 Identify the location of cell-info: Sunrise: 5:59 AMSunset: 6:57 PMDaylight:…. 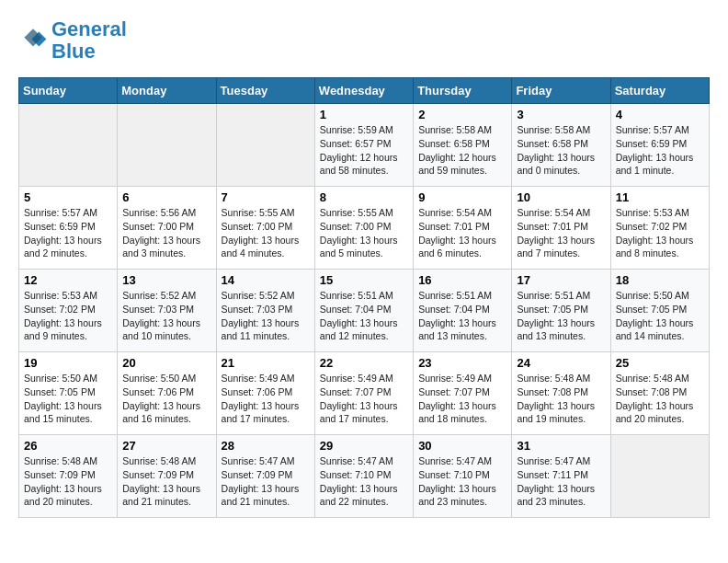
(364, 151).